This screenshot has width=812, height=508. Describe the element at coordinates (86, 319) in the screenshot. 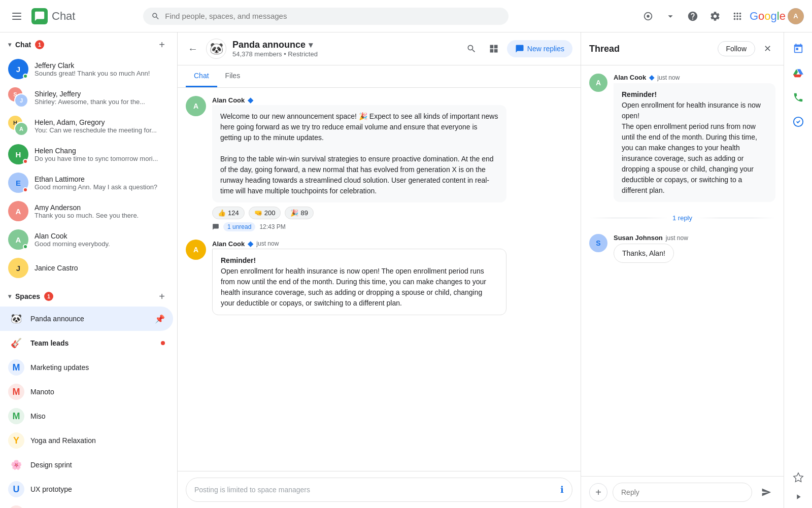

I see `space-item-panda: 🐼 Panda announce 📌` at that location.